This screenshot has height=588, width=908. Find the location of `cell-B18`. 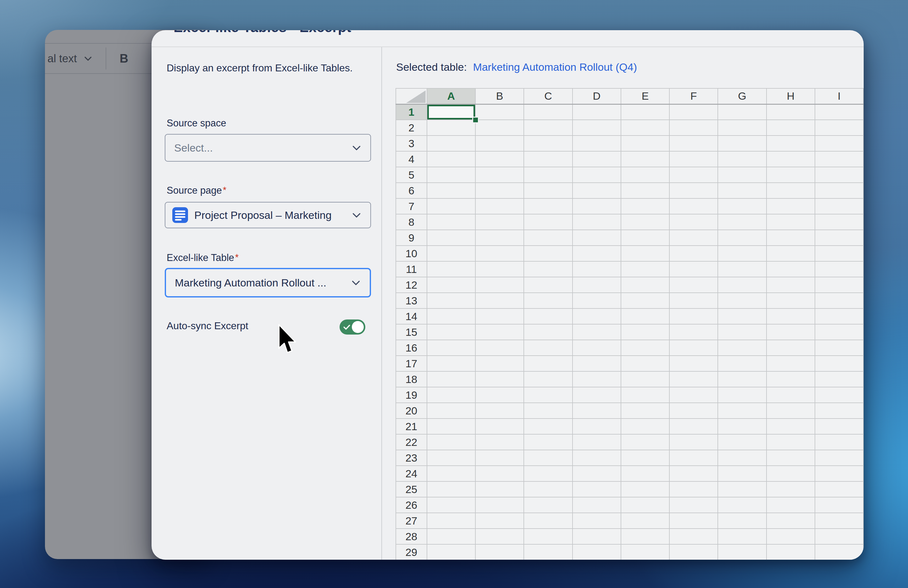

cell-B18 is located at coordinates (500, 379).